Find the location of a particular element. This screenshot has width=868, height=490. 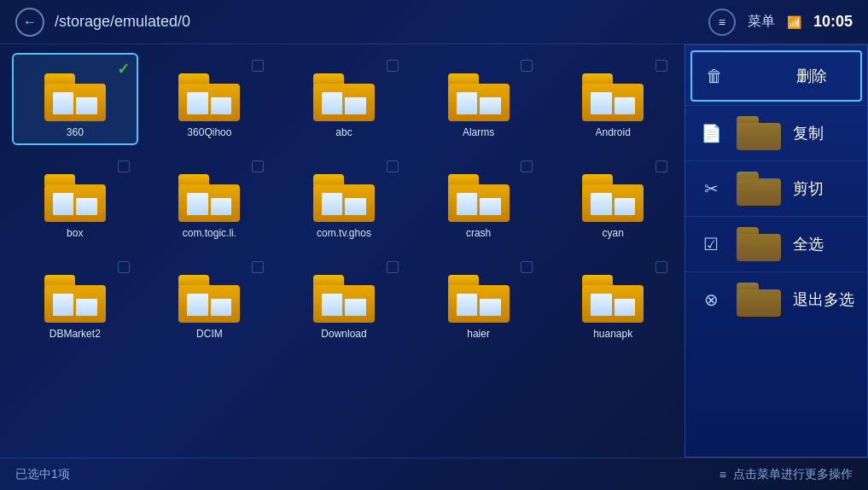

back-button: ← is located at coordinates (30, 22).